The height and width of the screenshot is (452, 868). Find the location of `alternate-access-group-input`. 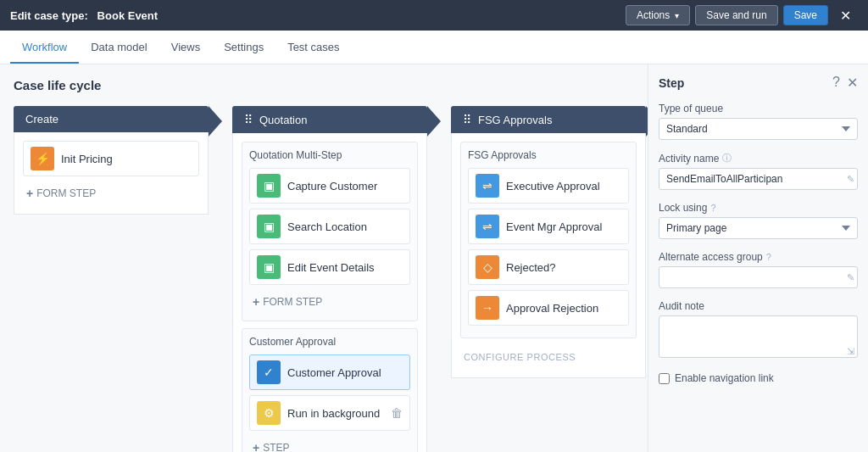

alternate-access-group-input is located at coordinates (758, 277).